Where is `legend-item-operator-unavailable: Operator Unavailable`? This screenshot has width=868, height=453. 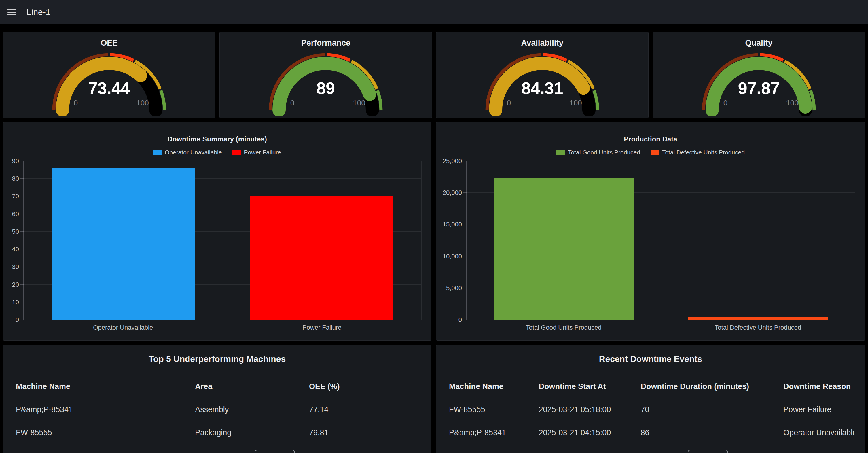 legend-item-operator-unavailable: Operator Unavailable is located at coordinates (187, 152).